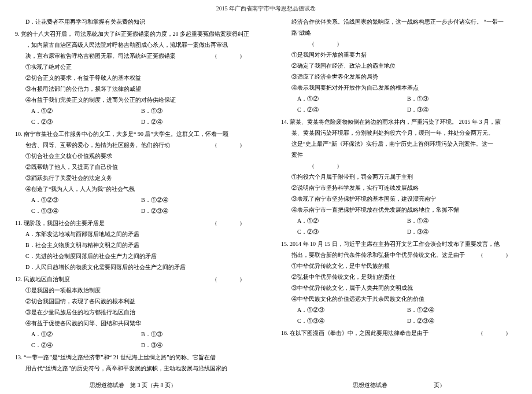  Describe the element at coordinates (462, 231) in the screenshot. I see `q14-choice-d: D．③④` at that location.